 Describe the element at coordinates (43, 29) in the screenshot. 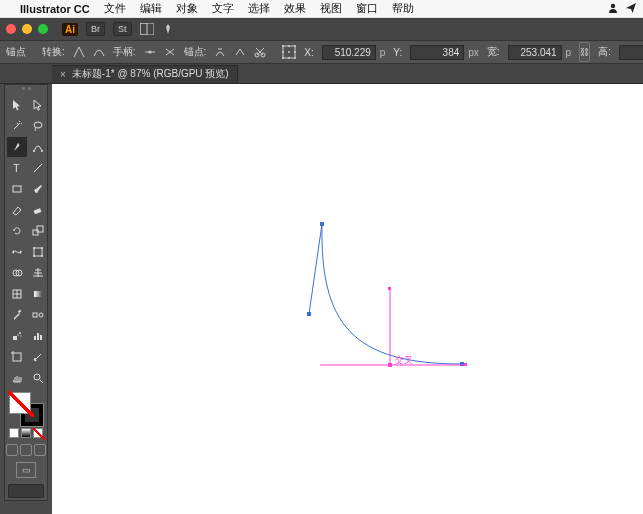

I see `zoom-window-button` at that location.